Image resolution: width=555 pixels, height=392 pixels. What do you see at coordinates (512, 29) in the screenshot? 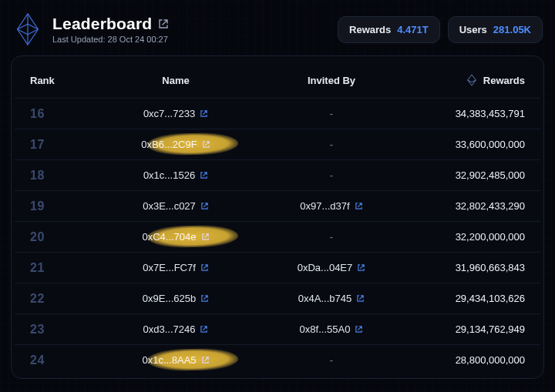
I see `users-value: 281.05K` at bounding box center [512, 29].